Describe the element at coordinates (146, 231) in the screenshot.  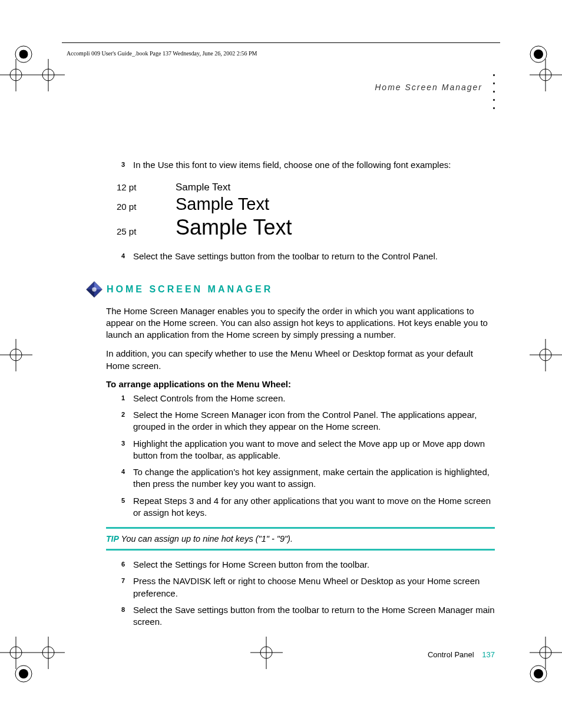
I see `font-size-label: 25 pt` at that location.